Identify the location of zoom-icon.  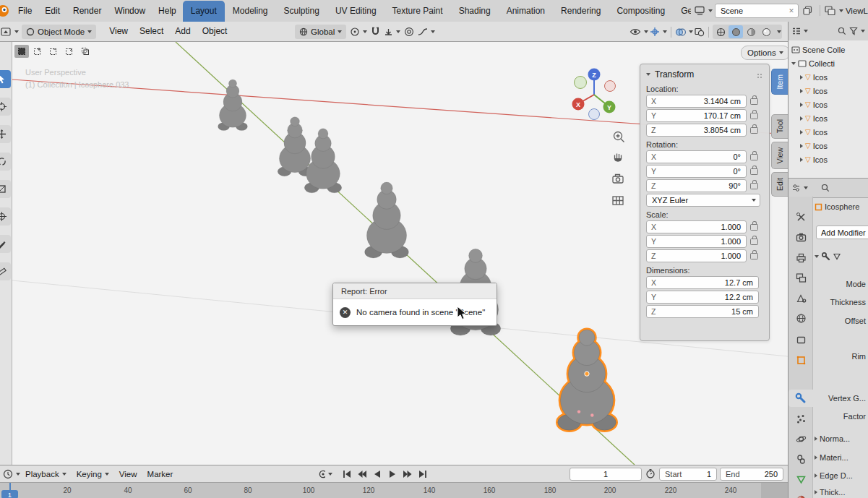
(619, 137).